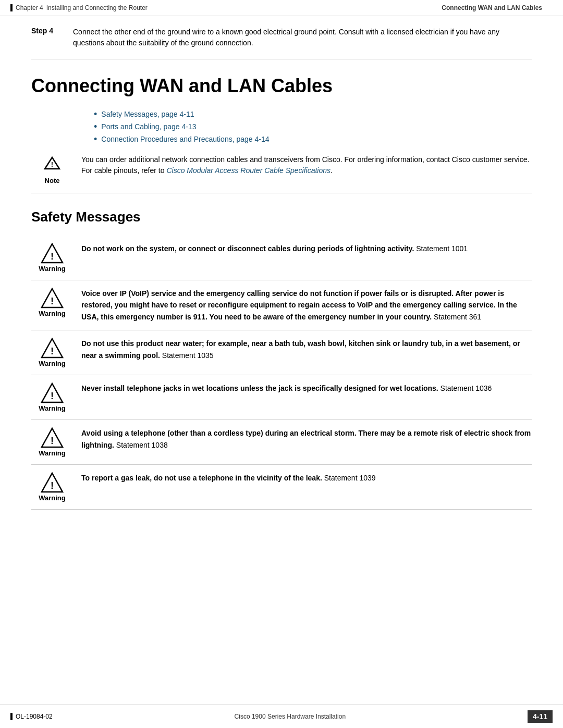  I want to click on page-number: 4-11, so click(540, 717).